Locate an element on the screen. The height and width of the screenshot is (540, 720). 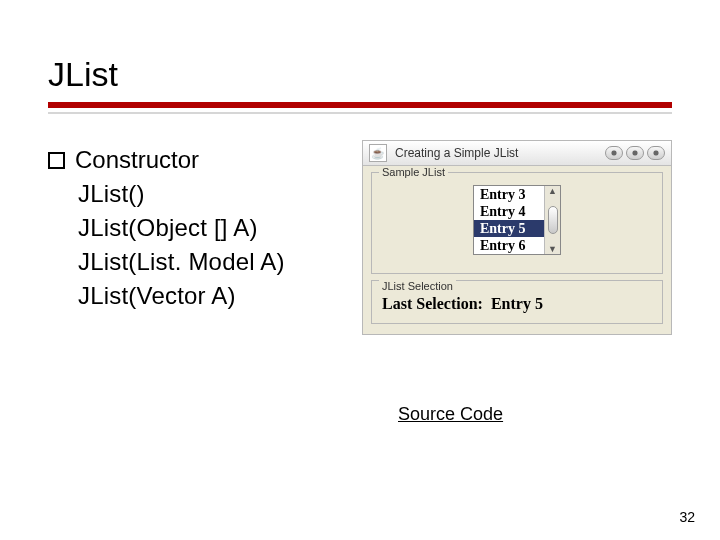
title-shadow-rule is located at coordinates (360, 113).